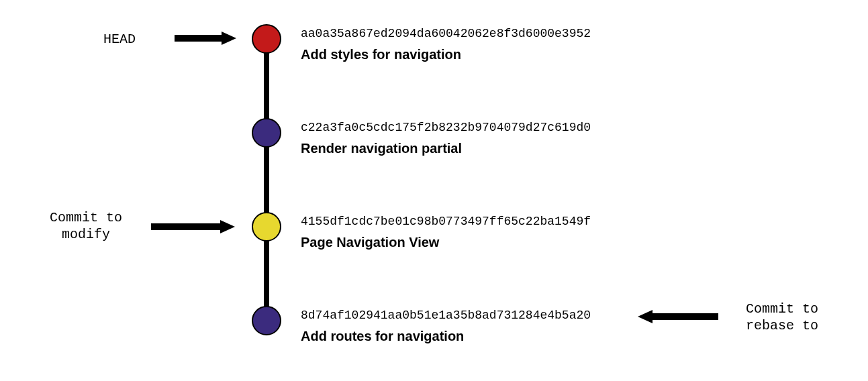  Describe the element at coordinates (119, 39) in the screenshot. I see `head-label: HEAD` at that location.